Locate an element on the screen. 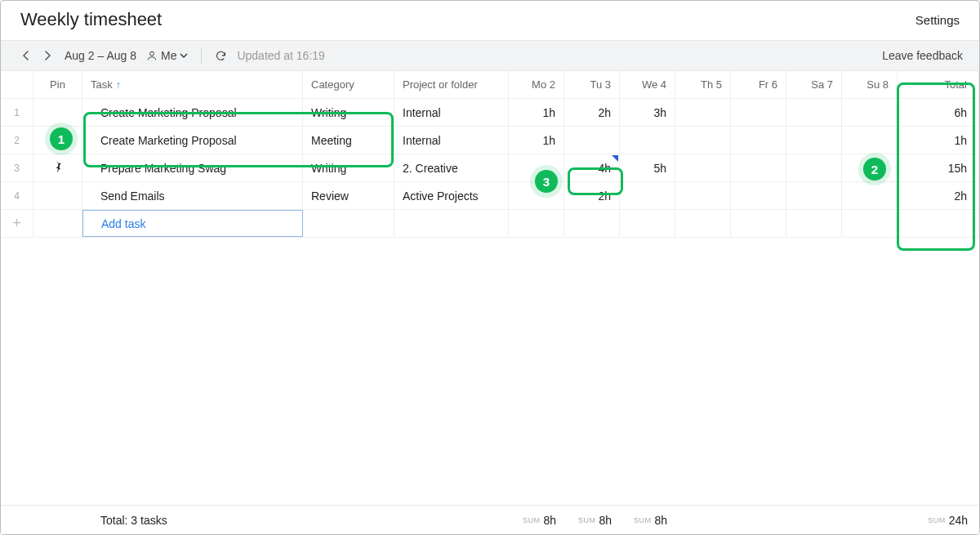  row-number: 3 is located at coordinates (17, 168).